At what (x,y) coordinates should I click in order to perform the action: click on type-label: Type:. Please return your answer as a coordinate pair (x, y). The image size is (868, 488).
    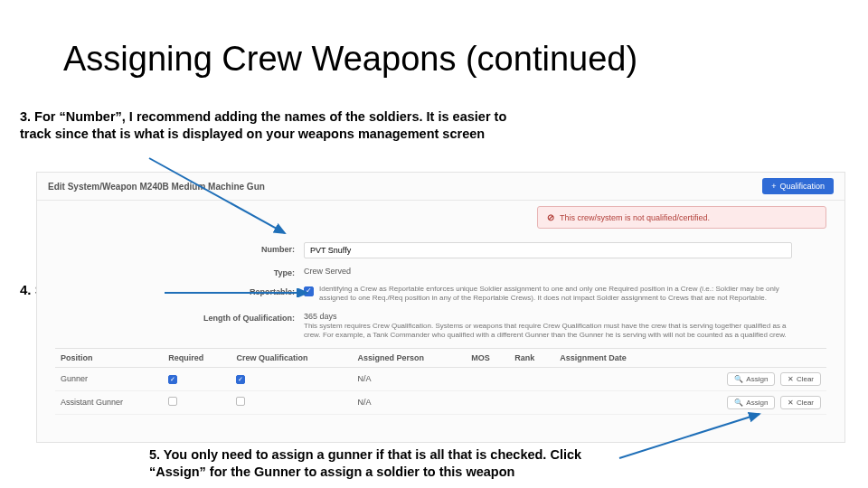
    Looking at the image, I should click on (179, 271).